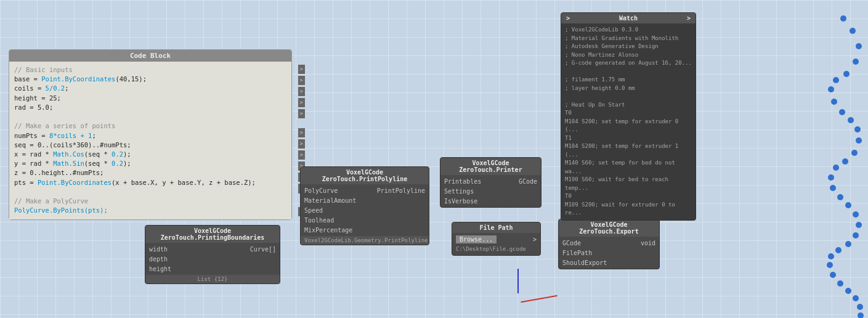  I want to click on browse-button: Browse..., so click(476, 239).